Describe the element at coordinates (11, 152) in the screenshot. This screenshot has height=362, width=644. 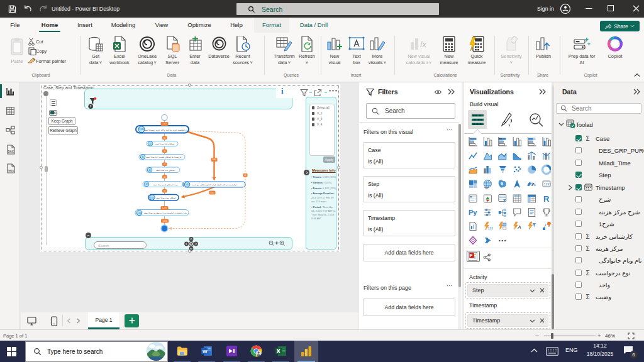
I see `svg-text: DAX` at that location.